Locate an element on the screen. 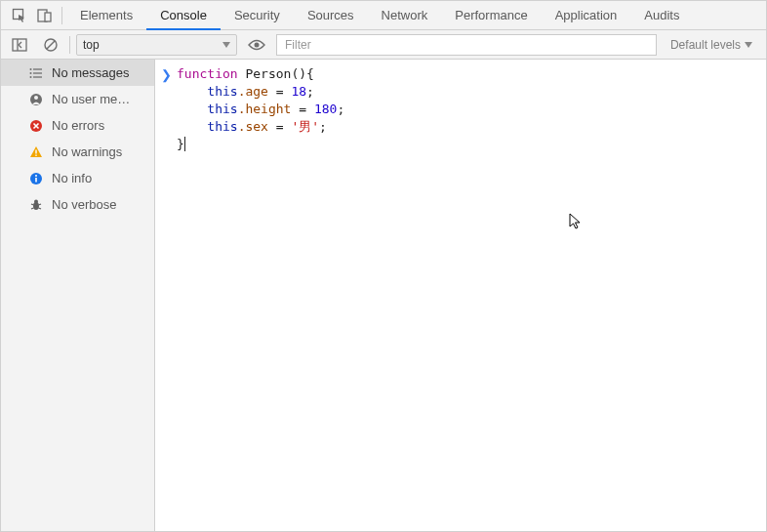 Image resolution: width=767 pixels, height=532 pixels. tab-security: Security is located at coordinates (258, 16).